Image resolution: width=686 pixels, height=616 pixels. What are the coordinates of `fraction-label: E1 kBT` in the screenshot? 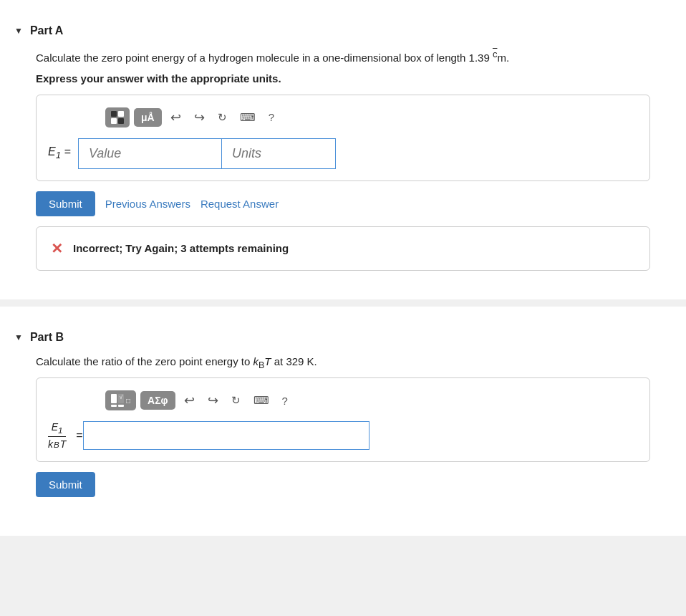 It's located at (57, 435).